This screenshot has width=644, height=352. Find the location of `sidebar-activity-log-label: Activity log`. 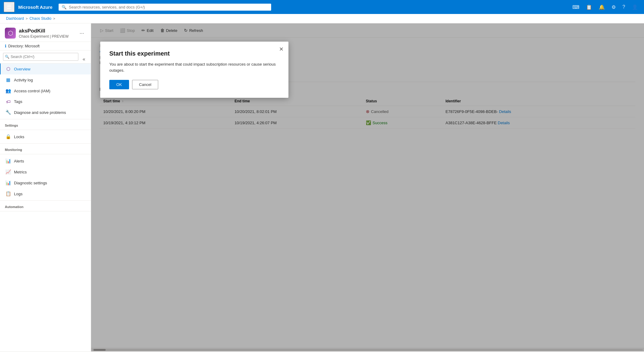

sidebar-activity-log-label: Activity log is located at coordinates (23, 80).